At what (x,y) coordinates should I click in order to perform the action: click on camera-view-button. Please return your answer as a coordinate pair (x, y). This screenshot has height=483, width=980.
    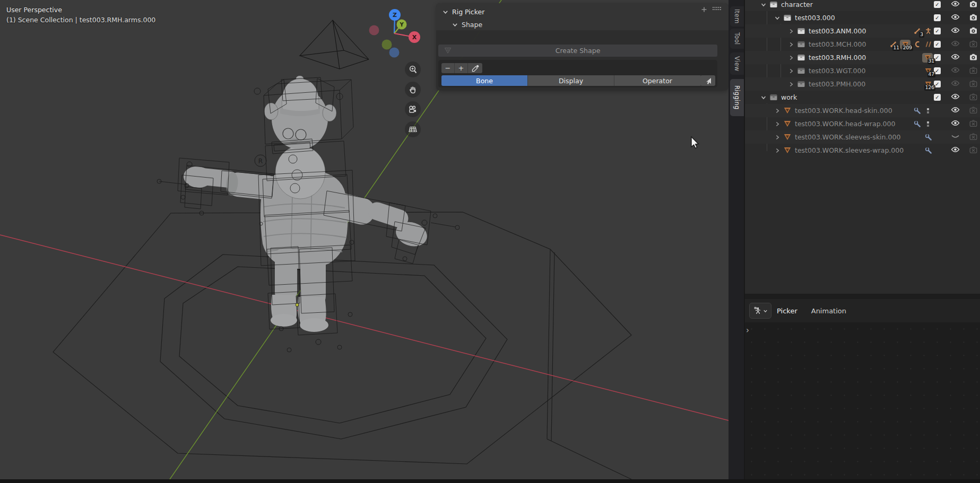
    Looking at the image, I should click on (413, 109).